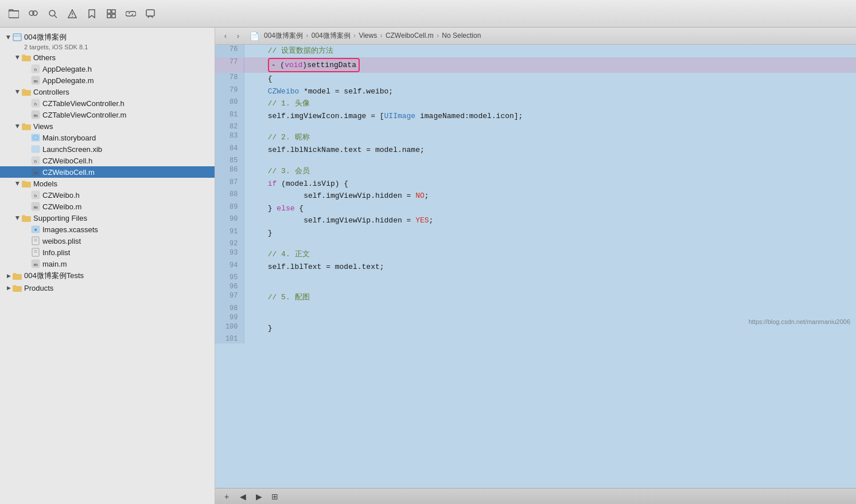  I want to click on code-line: 95, so click(536, 278).